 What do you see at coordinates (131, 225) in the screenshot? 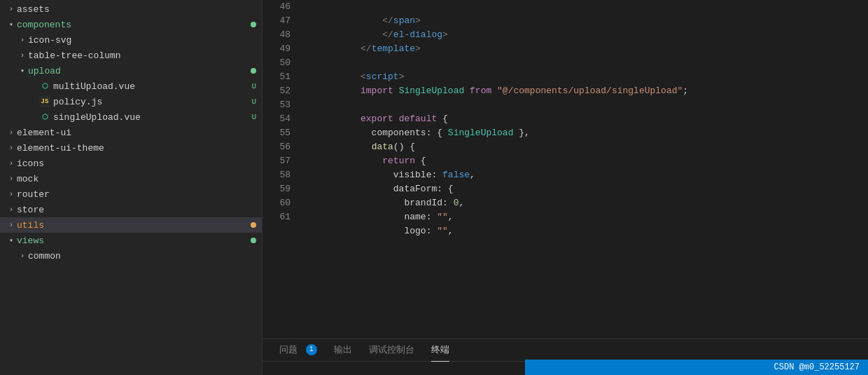
I see `sidebar-item-utils: utils` at bounding box center [131, 225].